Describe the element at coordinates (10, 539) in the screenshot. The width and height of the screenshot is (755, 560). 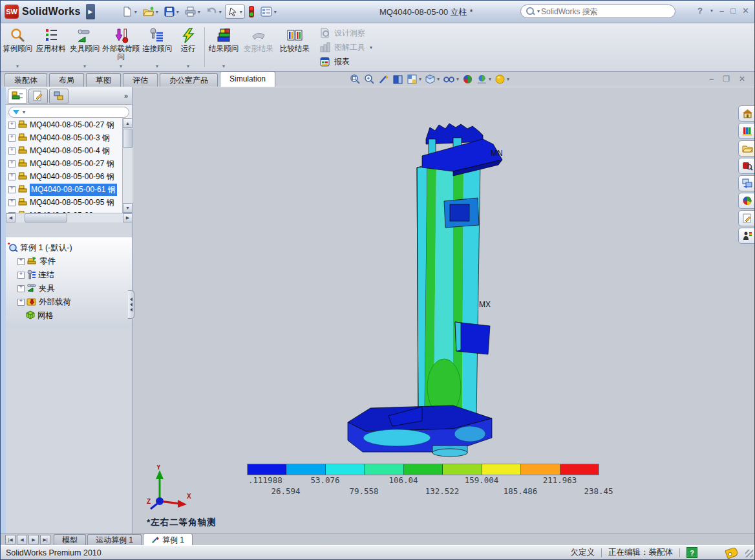
I see `first-tab-button: |◀` at that location.